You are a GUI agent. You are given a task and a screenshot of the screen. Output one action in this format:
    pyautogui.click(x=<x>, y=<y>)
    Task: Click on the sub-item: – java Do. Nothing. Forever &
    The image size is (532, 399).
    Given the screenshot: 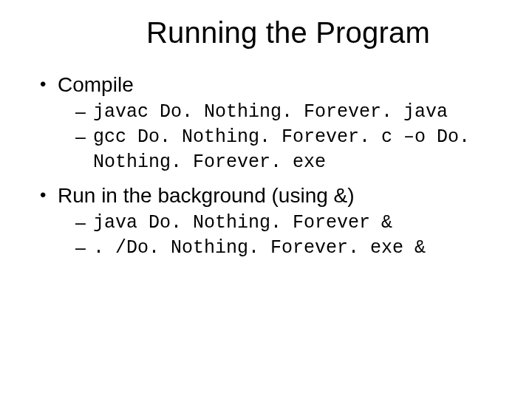 What is the action you would take?
    pyautogui.click(x=276, y=223)
    